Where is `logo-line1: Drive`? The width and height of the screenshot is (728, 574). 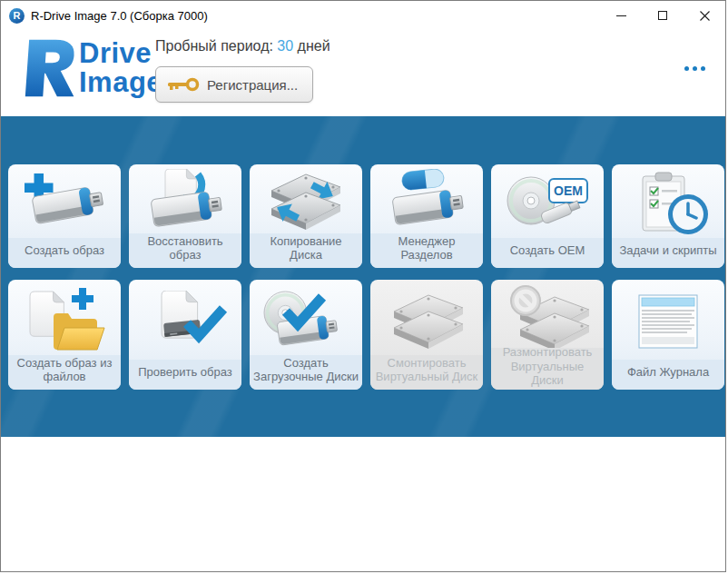 logo-line1: Drive is located at coordinates (121, 54).